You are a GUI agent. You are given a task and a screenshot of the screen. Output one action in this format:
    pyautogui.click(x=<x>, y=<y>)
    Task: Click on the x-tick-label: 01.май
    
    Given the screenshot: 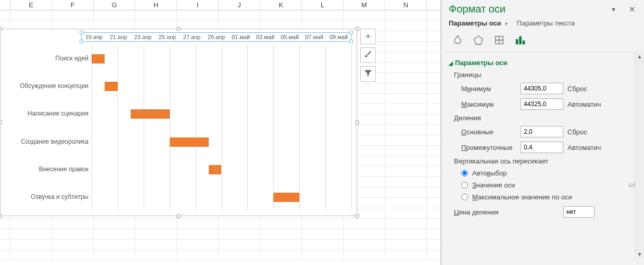 What is the action you would take?
    pyautogui.click(x=241, y=37)
    